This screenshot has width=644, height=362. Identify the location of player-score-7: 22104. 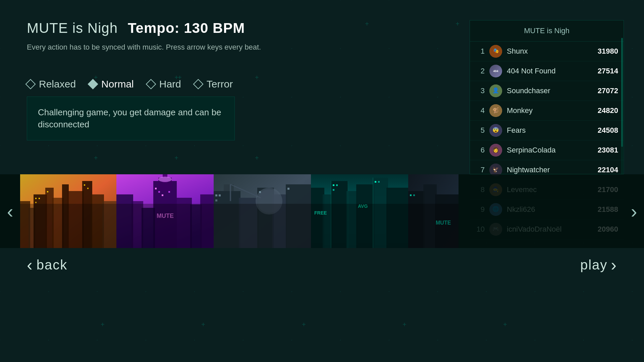
(608, 170).